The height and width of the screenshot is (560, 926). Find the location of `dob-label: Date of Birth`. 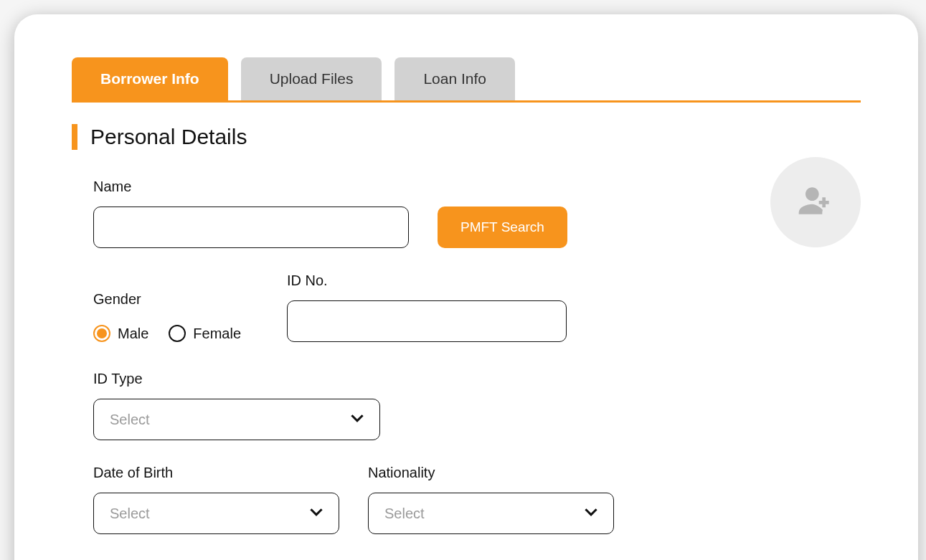

dob-label: Date of Birth is located at coordinates (217, 473).